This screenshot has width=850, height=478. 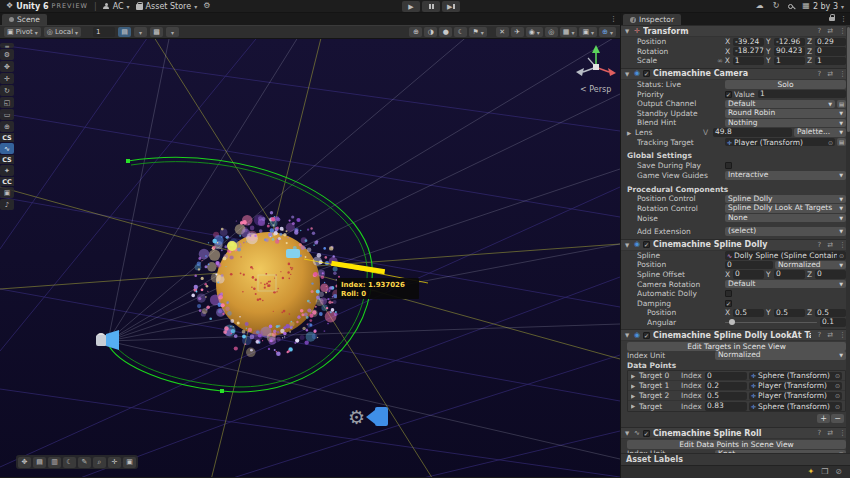 What do you see at coordinates (838, 472) in the screenshot?
I see `no-label-icon: ⊘` at bounding box center [838, 472].